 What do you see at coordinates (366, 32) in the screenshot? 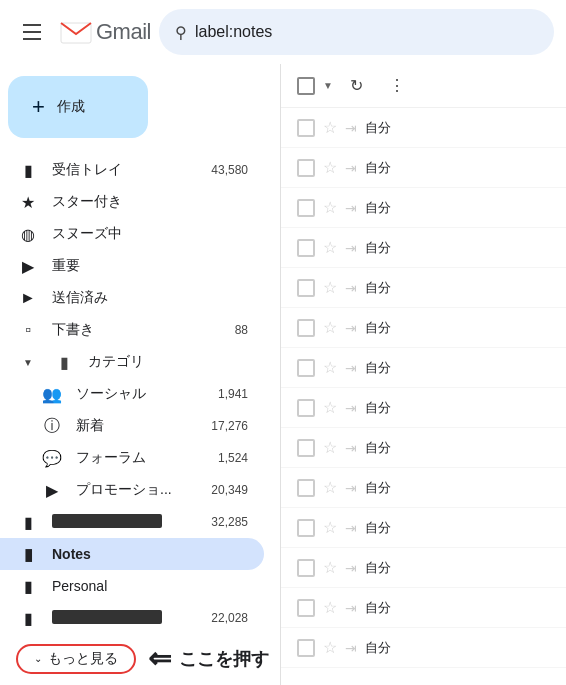
I see `search-input: label:notes` at bounding box center [366, 32].